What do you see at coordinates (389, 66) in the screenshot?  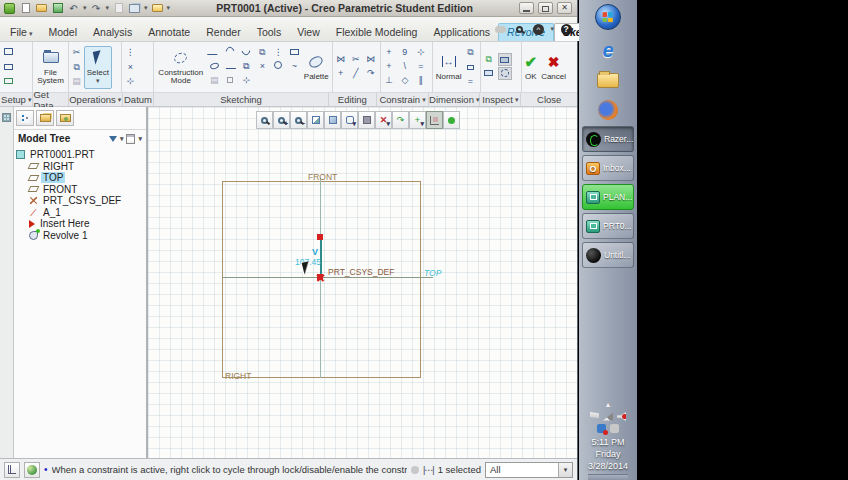 I see `horizontal-constraint-icon: +` at bounding box center [389, 66].